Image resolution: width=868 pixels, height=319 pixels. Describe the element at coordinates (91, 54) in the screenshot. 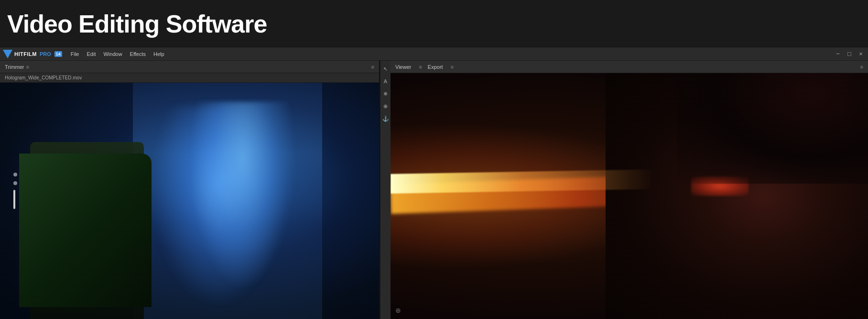

I see `menu-edit: Edit` at that location.